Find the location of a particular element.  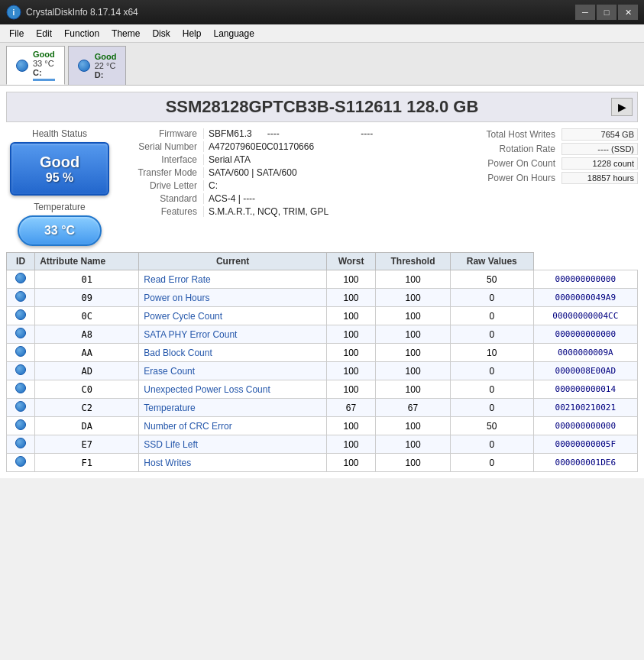

row-id: C0 is located at coordinates (87, 390).